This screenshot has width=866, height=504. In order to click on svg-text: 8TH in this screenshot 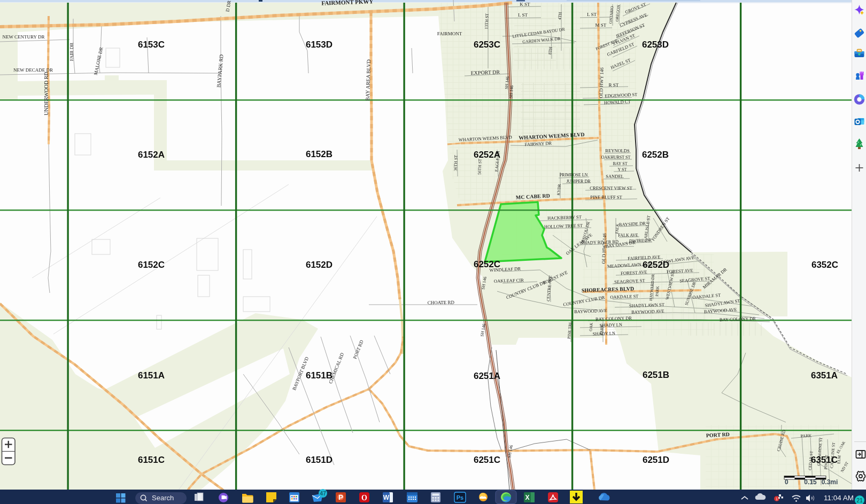, I will do `click(550, 51)`.